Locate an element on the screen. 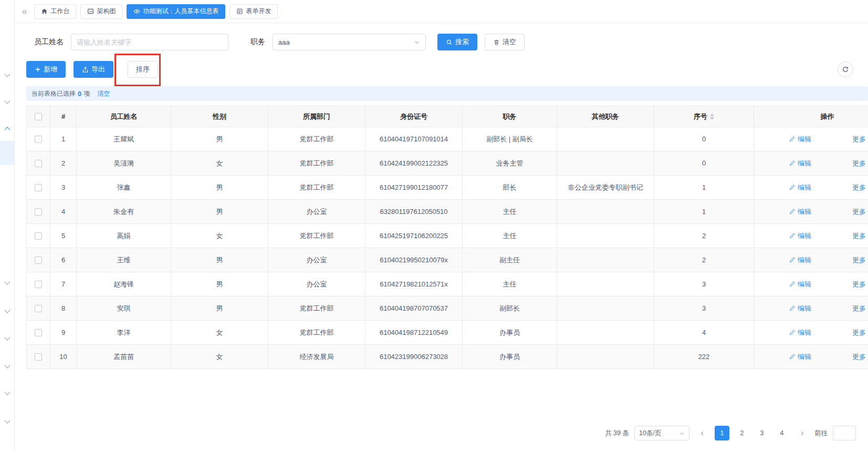 This screenshot has height=451, width=868. tab-label: 架构图 is located at coordinates (106, 12).